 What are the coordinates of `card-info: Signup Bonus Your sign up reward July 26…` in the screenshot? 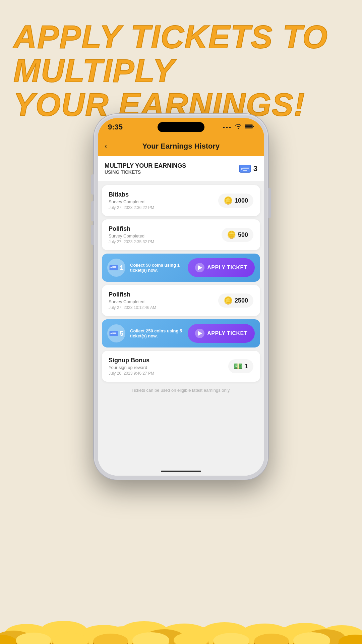 It's located at (131, 366).